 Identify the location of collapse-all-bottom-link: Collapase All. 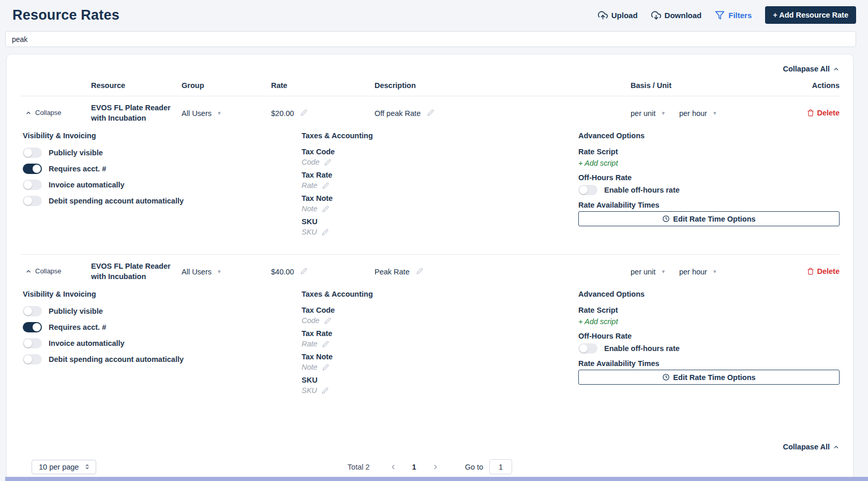
(811, 447).